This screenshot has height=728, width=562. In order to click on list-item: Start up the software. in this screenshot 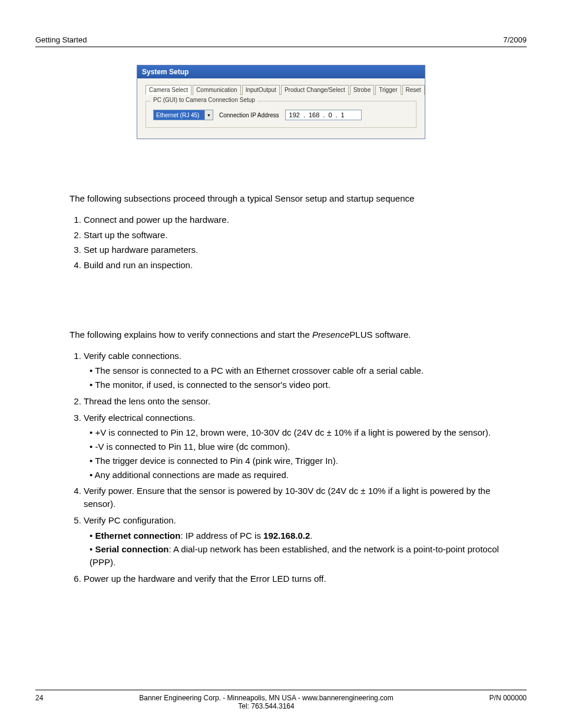, I will do `click(299, 235)`.